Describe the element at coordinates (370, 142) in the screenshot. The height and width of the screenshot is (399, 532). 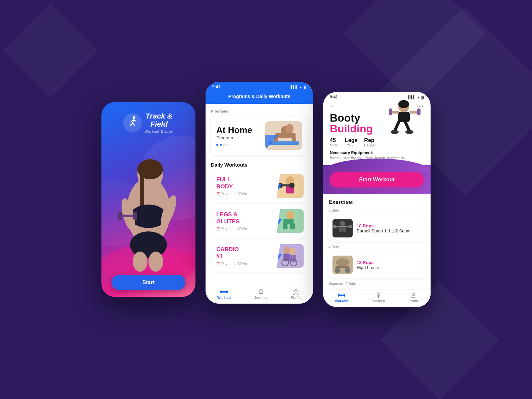
I see `stat-rep: Rep BASED` at that location.